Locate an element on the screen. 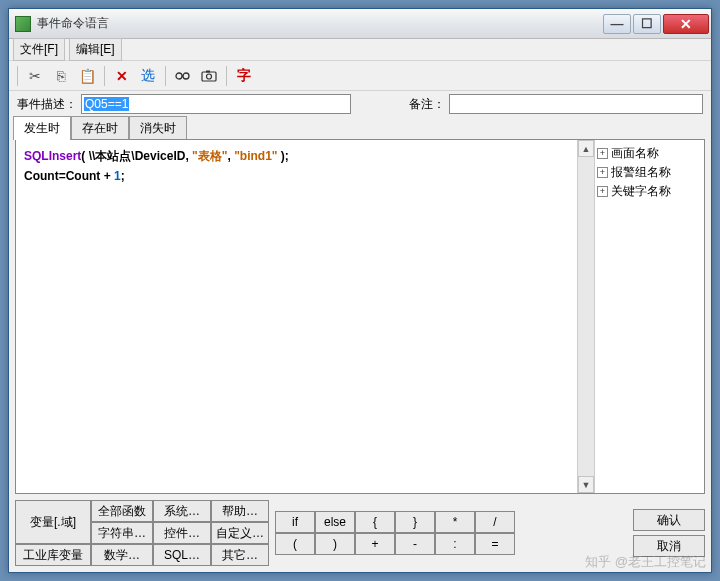  op-mul: * is located at coordinates (455, 522).